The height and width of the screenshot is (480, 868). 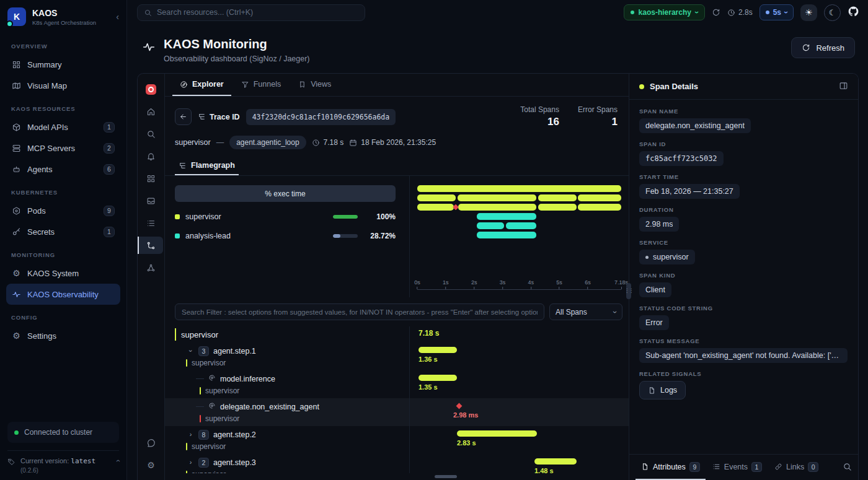 What do you see at coordinates (665, 12) in the screenshot?
I see `hierarchy-selector: kaos-hierarchy ›` at bounding box center [665, 12].